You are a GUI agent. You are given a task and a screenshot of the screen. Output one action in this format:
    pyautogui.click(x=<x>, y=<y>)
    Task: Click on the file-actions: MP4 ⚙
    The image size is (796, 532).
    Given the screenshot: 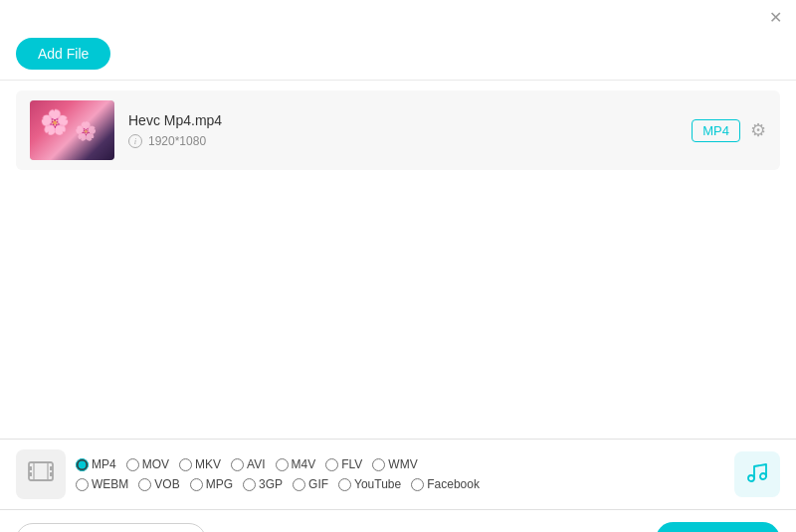 What is the action you would take?
    pyautogui.click(x=728, y=131)
    